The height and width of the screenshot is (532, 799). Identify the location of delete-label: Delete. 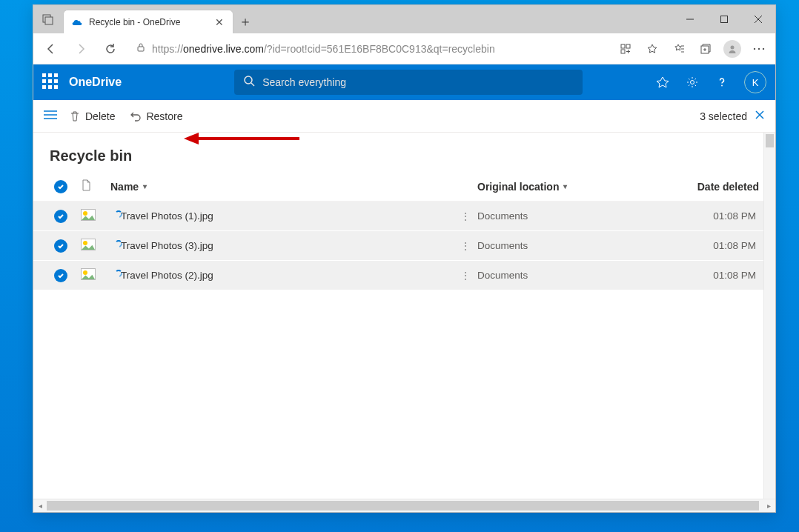
(100, 116).